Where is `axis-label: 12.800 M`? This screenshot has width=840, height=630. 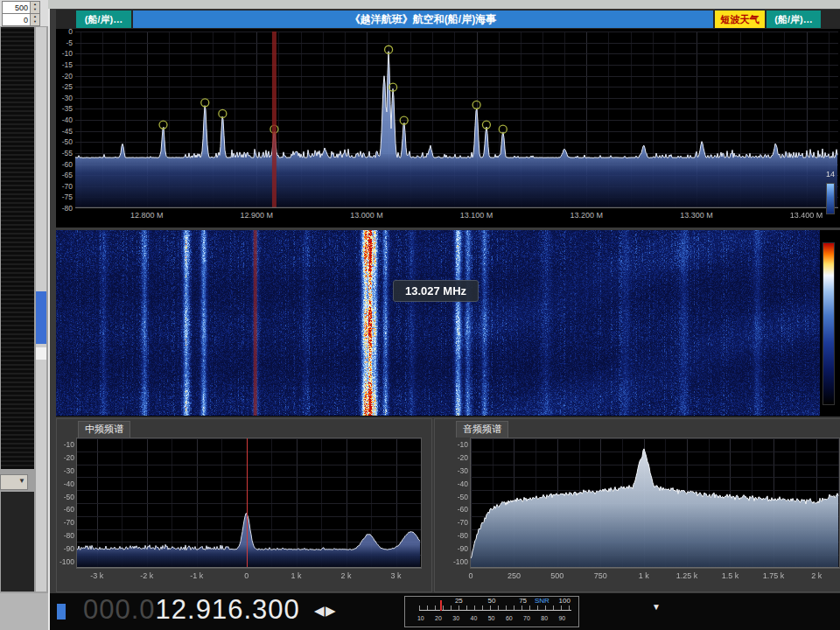 axis-label: 12.800 M is located at coordinates (147, 215).